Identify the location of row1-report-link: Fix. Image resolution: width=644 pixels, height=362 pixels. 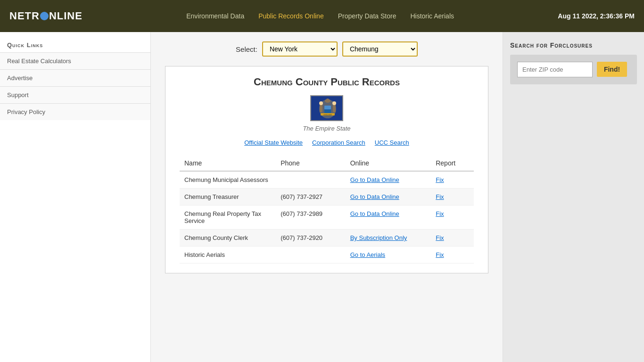
(439, 197).